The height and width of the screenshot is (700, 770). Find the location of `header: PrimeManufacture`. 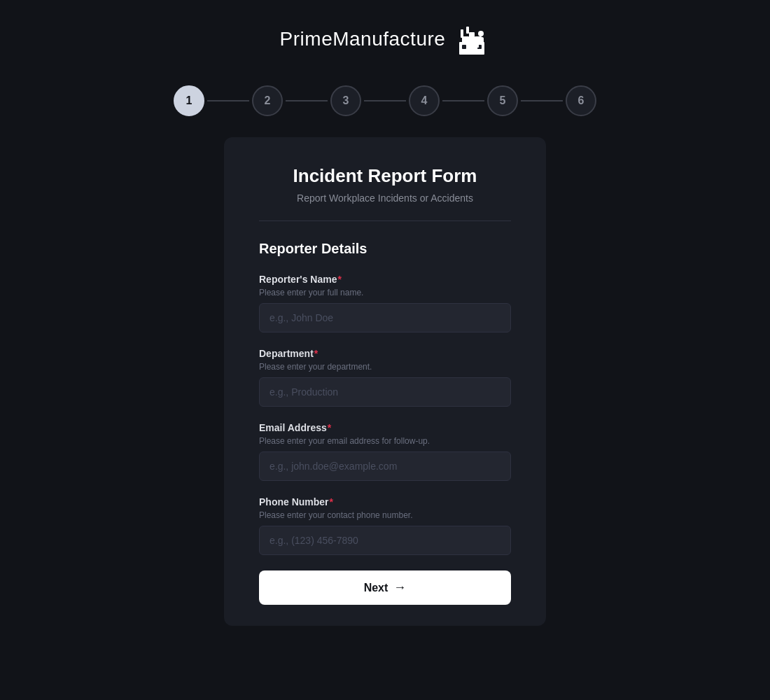

header: PrimeManufacture is located at coordinates (385, 39).